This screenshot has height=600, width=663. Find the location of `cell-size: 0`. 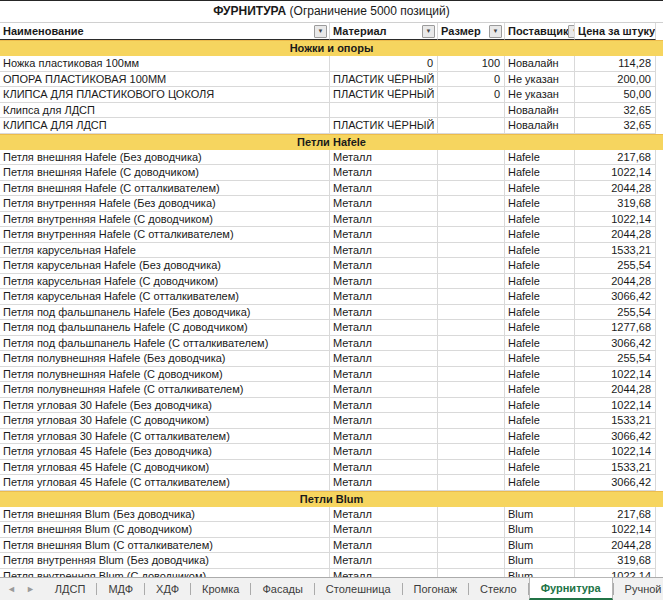

cell-size: 0 is located at coordinates (472, 95).